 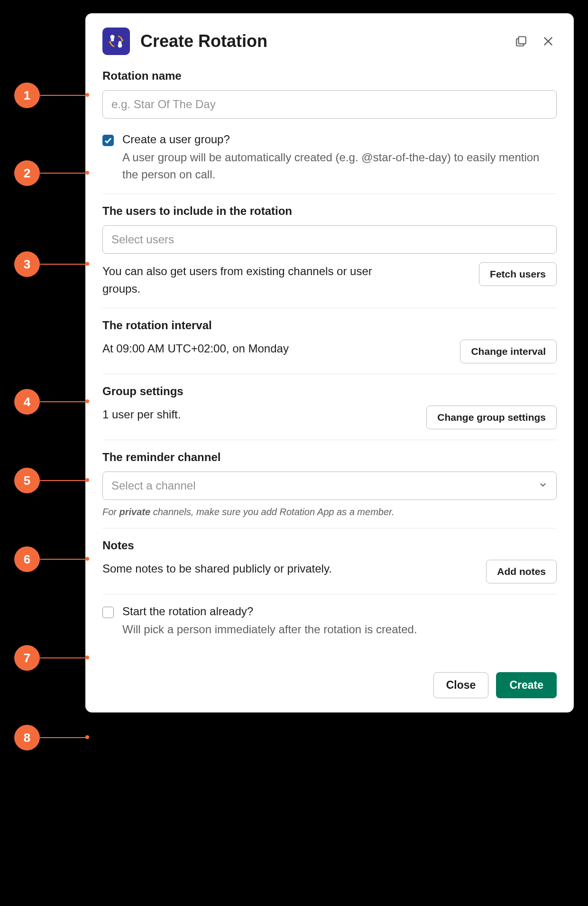 I want to click on rotation-name-label: Rotation name, so click(x=330, y=76).